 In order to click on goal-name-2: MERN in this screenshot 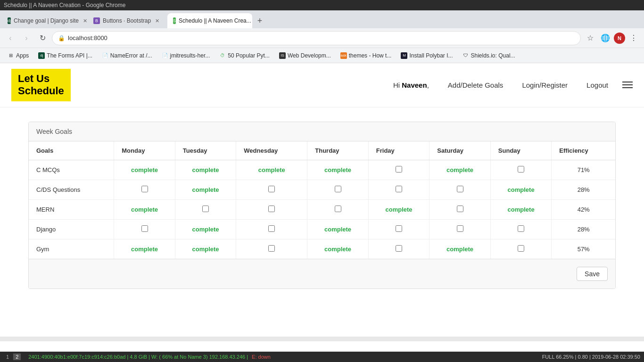, I will do `click(72, 209)`.